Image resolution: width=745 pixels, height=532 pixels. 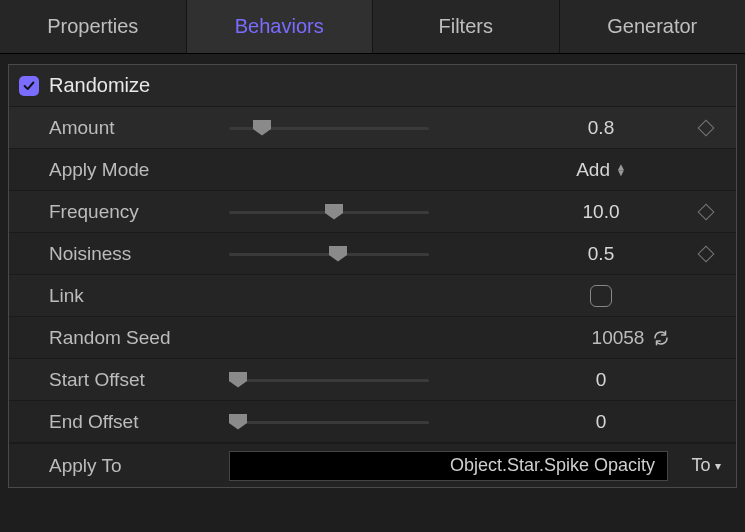 I want to click on param-row-apply-to: Apply To Object.Star.Spike Opacity To ▾, so click(x=372, y=465).